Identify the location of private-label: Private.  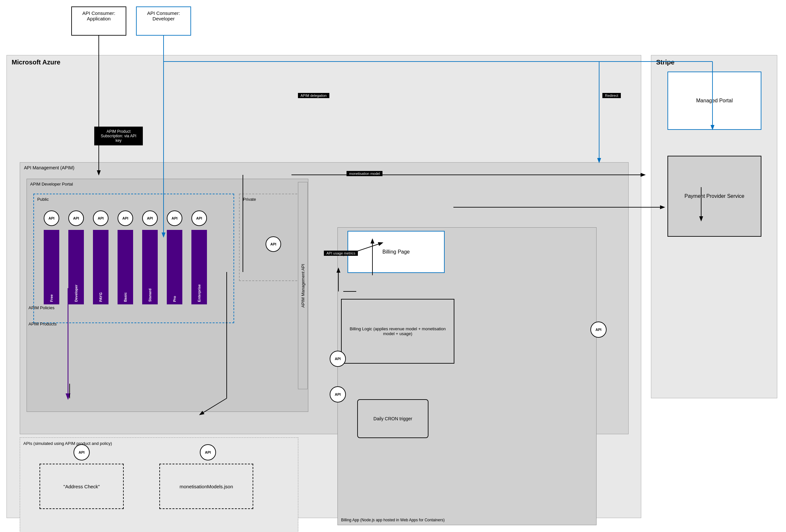
(249, 199).